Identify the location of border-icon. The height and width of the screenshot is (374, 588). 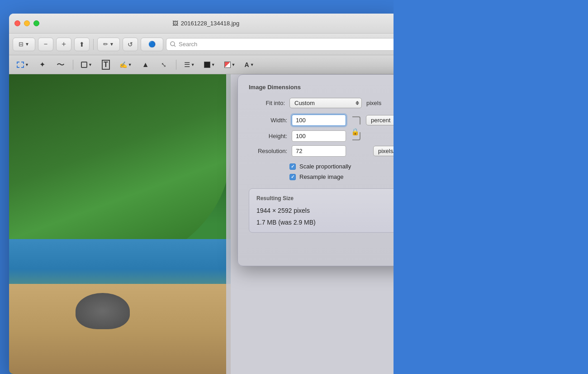
(228, 65).